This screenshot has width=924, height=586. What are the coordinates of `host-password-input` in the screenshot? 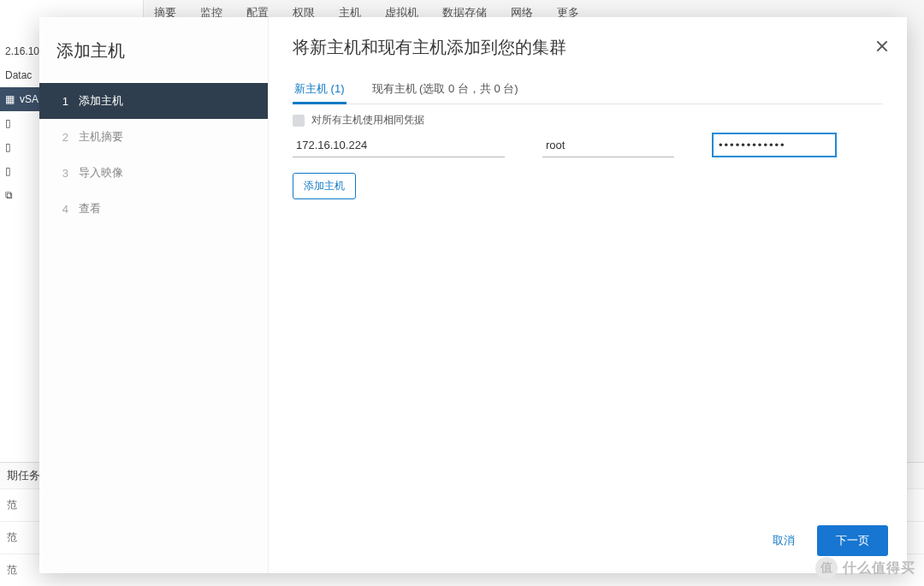 It's located at (774, 145).